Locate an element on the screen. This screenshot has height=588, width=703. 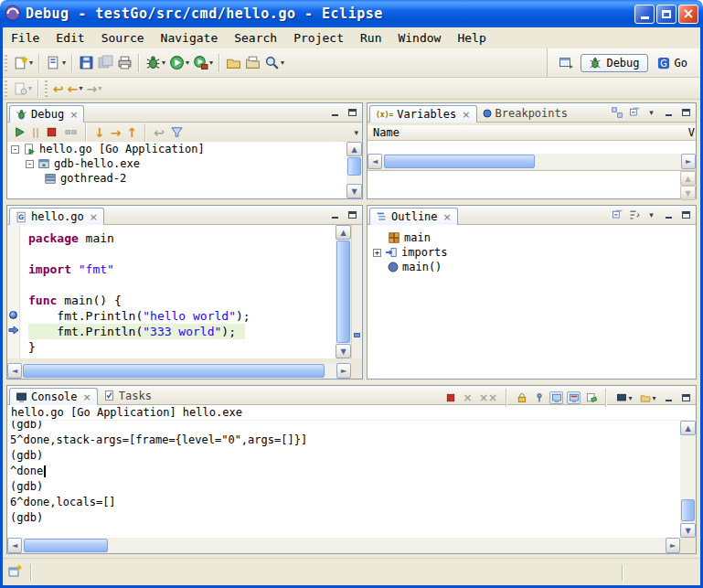
expander-icon: + is located at coordinates (377, 252).